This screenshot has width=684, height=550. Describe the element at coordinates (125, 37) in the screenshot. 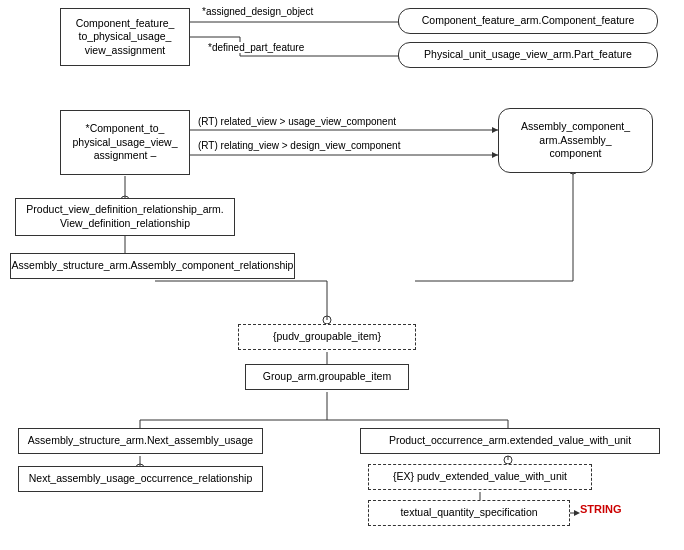

I see `component-feature-to-physical-box: Component_feature_ to_physical_usage_ vi…` at that location.